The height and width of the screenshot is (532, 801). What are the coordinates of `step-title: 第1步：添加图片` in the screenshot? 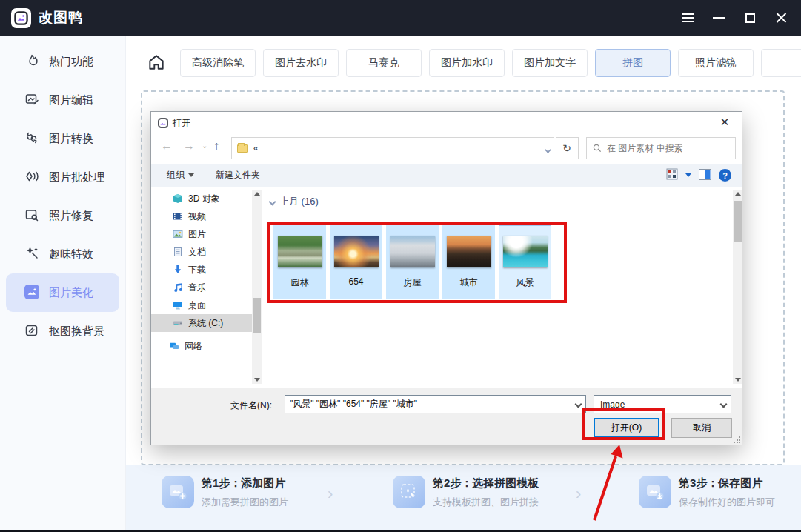 It's located at (245, 483).